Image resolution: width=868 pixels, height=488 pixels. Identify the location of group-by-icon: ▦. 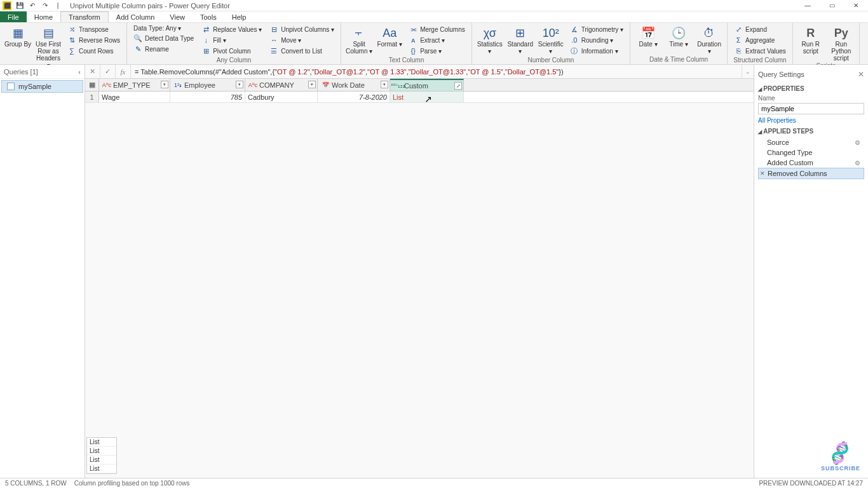
(18, 33).